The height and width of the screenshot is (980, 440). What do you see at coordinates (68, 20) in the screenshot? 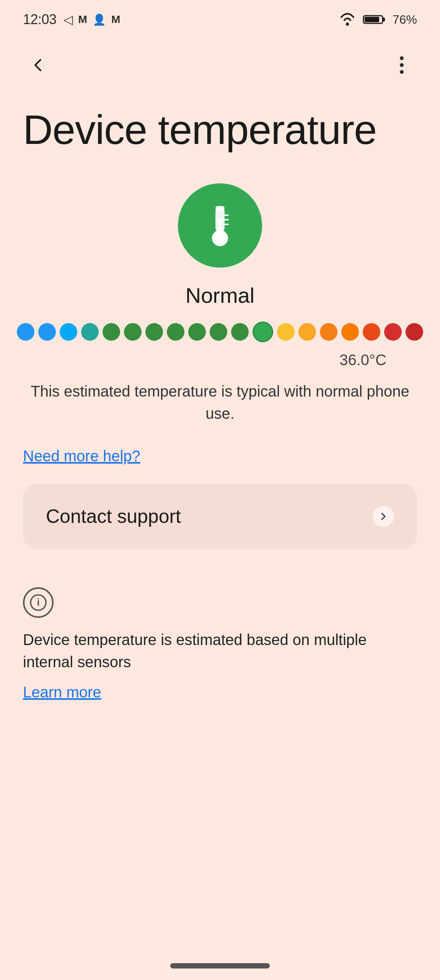
I see `navigation-icon: ◁` at bounding box center [68, 20].